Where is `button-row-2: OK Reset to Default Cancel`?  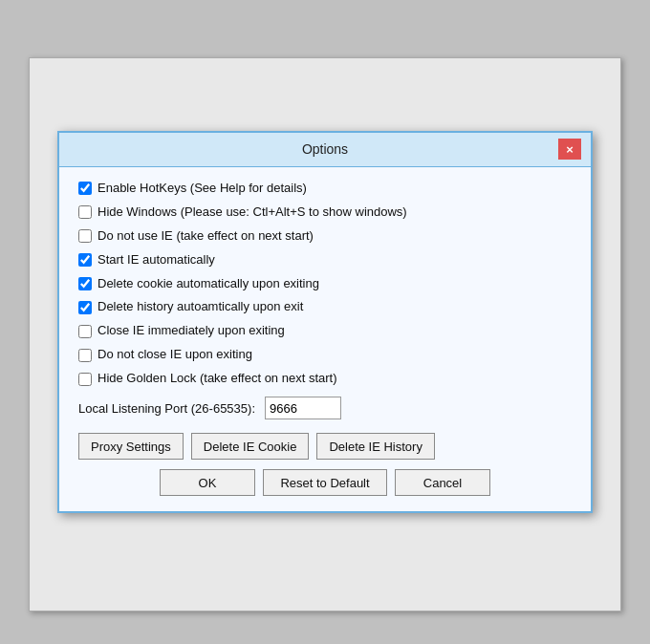
button-row-2: OK Reset to Default Cancel is located at coordinates (325, 483).